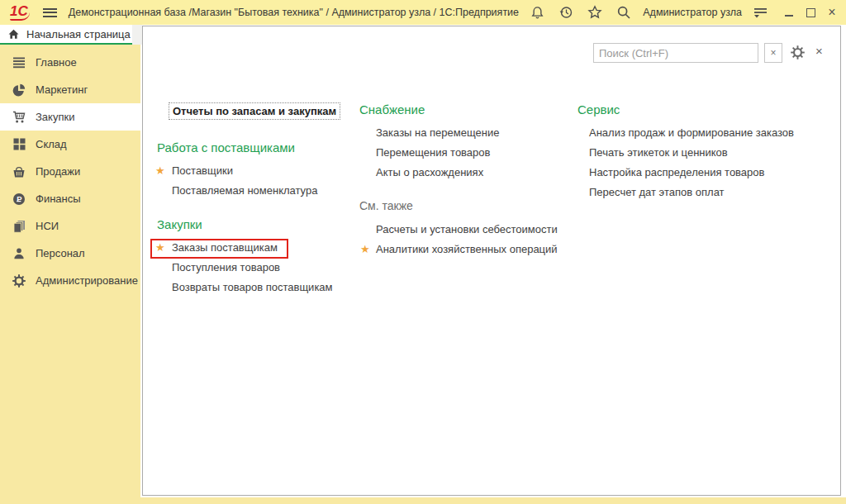 This screenshot has width=846, height=504. What do you see at coordinates (256, 200) in the screenshot?
I see `column-purchases: Отчеты по запасам и закупкам Работа с по…` at bounding box center [256, 200].